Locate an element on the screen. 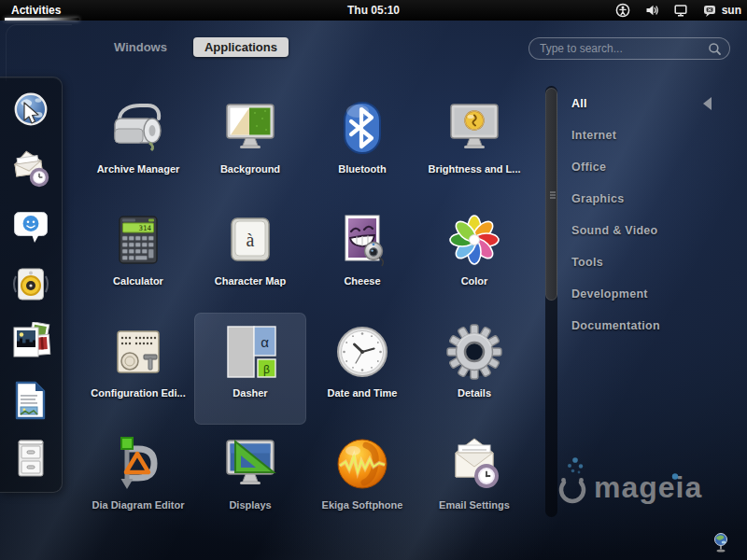 The image size is (747, 560). app-label: Dasher is located at coordinates (250, 393).